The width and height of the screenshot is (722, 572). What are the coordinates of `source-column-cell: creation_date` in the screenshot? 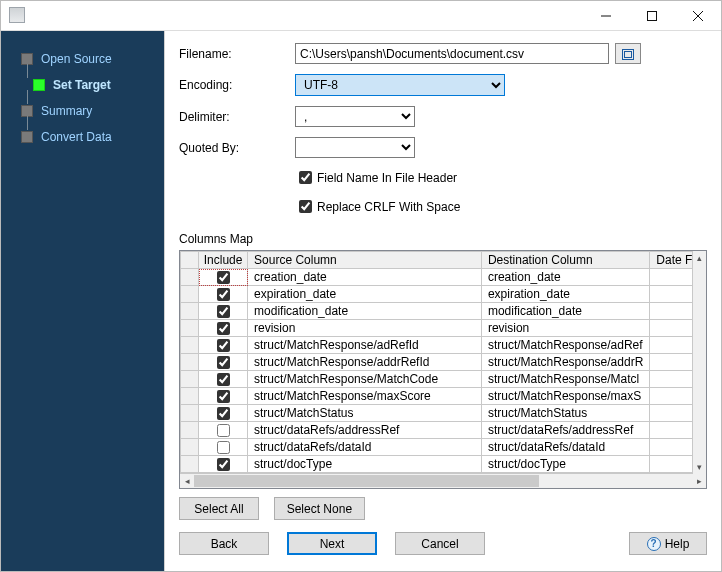 It's located at (365, 278).